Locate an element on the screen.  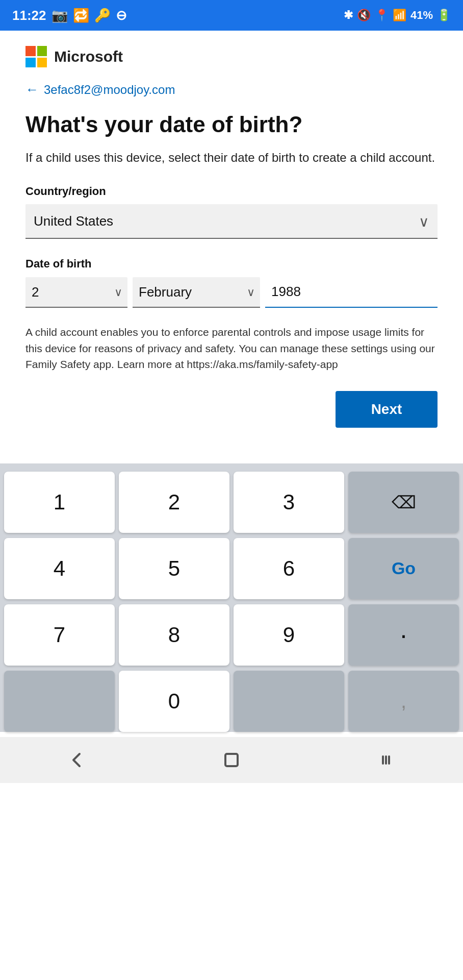
key-empty-right is located at coordinates (289, 701).